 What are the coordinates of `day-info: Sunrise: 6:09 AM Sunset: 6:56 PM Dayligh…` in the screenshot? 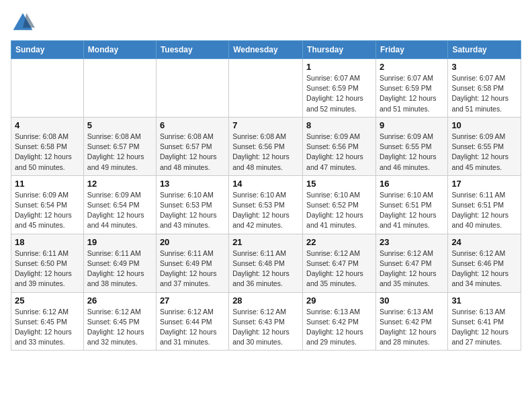 It's located at (339, 152).